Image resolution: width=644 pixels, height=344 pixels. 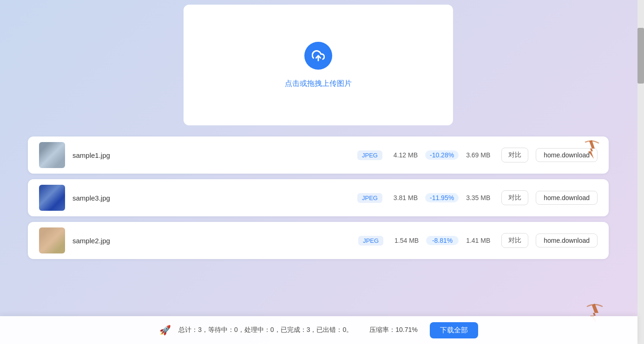 I want to click on file-name: sample3.jpg, so click(x=100, y=198).